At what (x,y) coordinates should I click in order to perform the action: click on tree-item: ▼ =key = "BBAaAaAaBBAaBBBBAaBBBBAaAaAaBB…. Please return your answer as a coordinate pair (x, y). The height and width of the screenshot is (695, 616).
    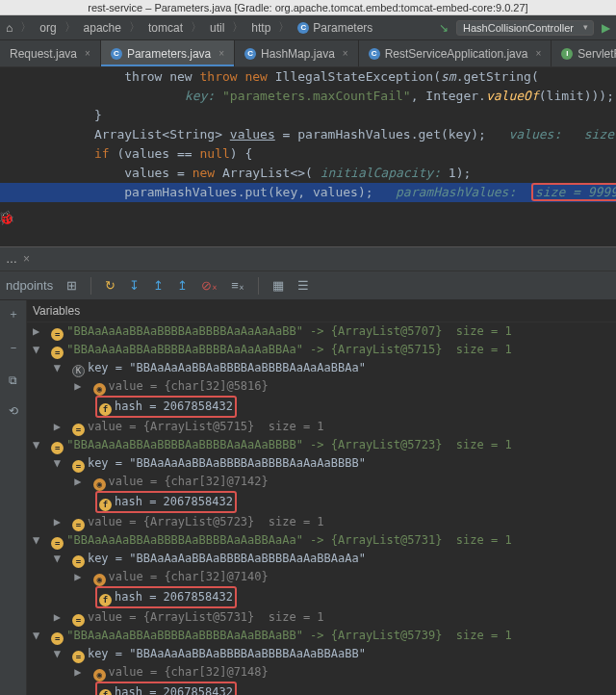
    Looking at the image, I should click on (324, 464).